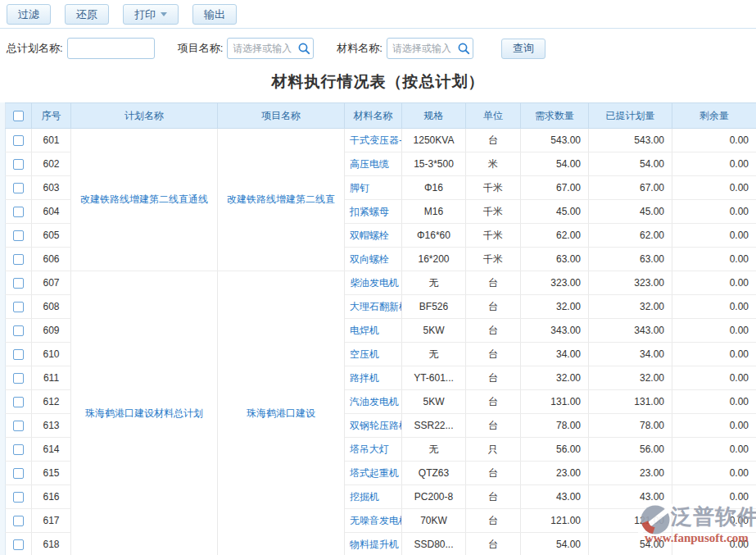 The image size is (756, 555). I want to click on cell-material-name: 扣紧螺母, so click(373, 212).